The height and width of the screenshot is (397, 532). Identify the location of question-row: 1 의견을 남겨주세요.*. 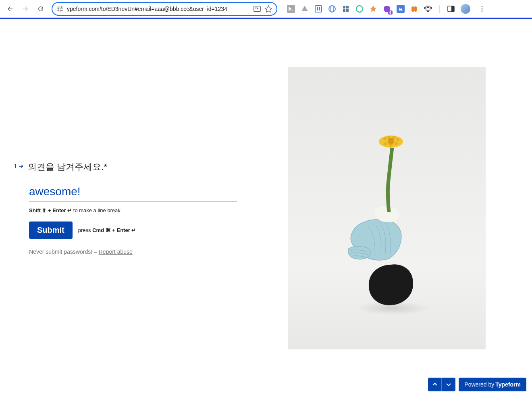
(125, 167).